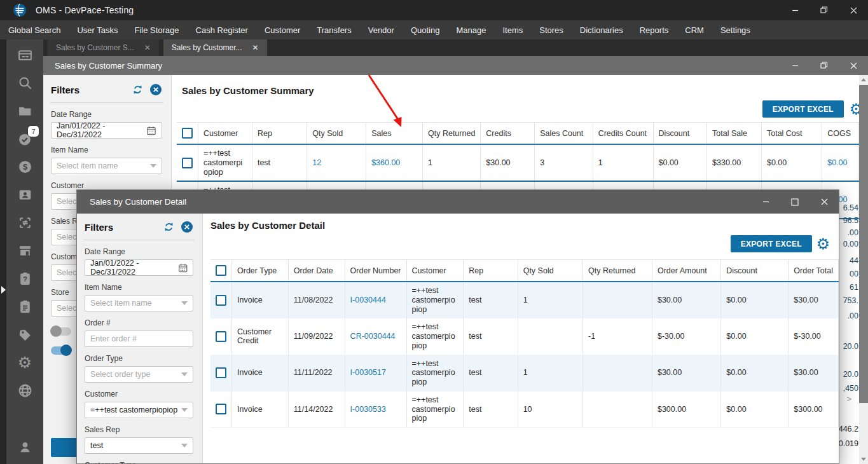 Image resolution: width=868 pixels, height=464 pixels. What do you see at coordinates (61, 332) in the screenshot?
I see `toggle-off` at bounding box center [61, 332].